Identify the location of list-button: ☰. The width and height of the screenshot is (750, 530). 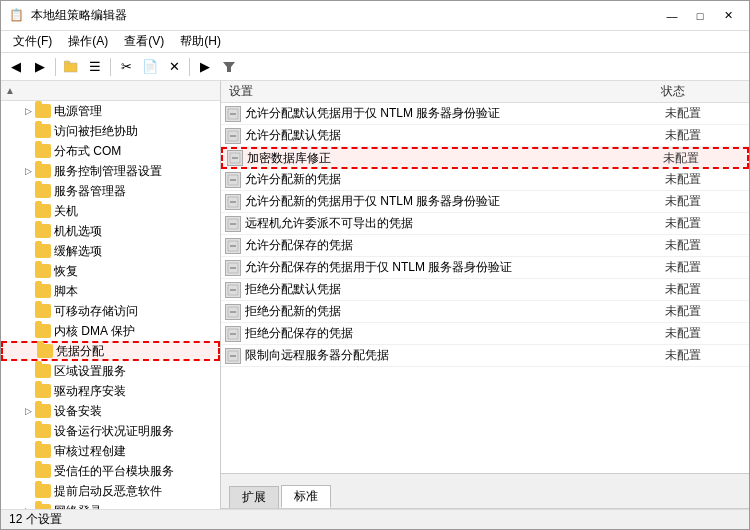
(95, 67).